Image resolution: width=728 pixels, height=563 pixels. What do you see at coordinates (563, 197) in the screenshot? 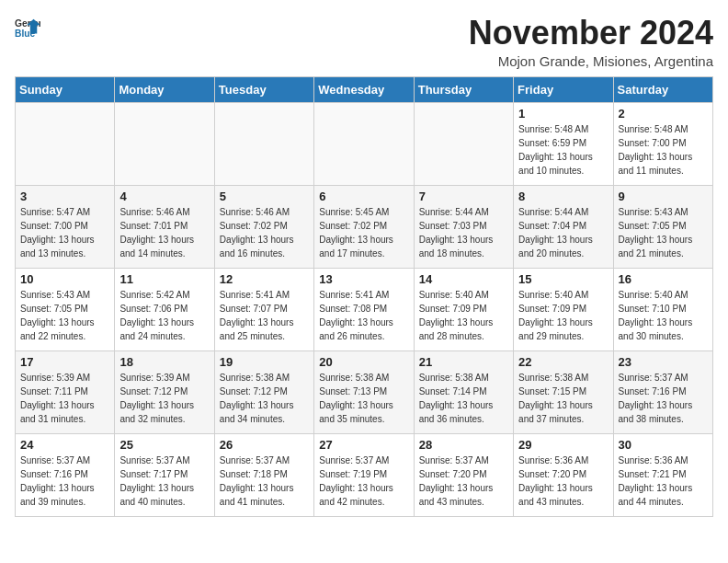
I see `day-number: 8` at bounding box center [563, 197].